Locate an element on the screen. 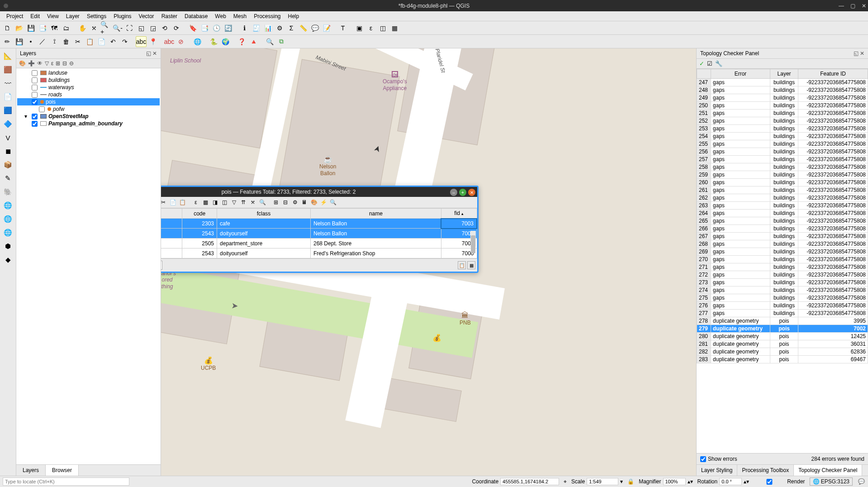 This screenshot has width=868, height=487. attr-organize-icon: ⚙ is located at coordinates (295, 202).